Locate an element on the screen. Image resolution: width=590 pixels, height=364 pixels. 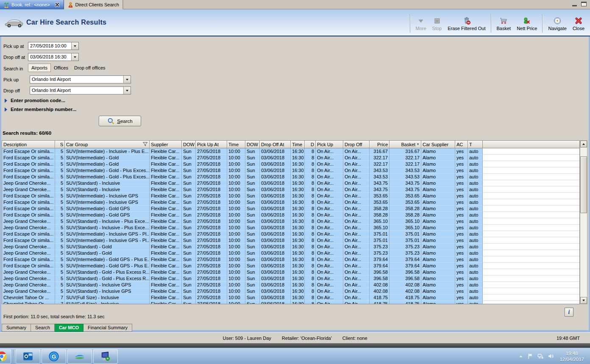
promotion-code-expander: Enter promotion code... is located at coordinates (35, 100).